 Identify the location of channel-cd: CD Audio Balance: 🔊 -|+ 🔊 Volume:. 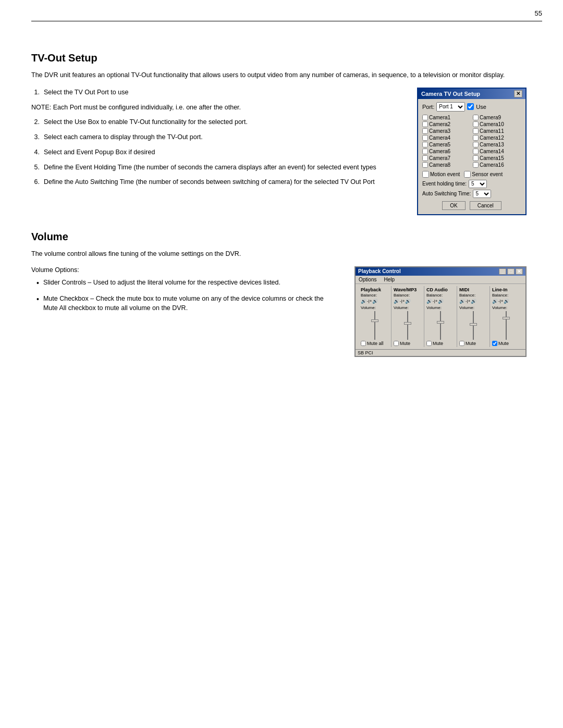
(441, 317).